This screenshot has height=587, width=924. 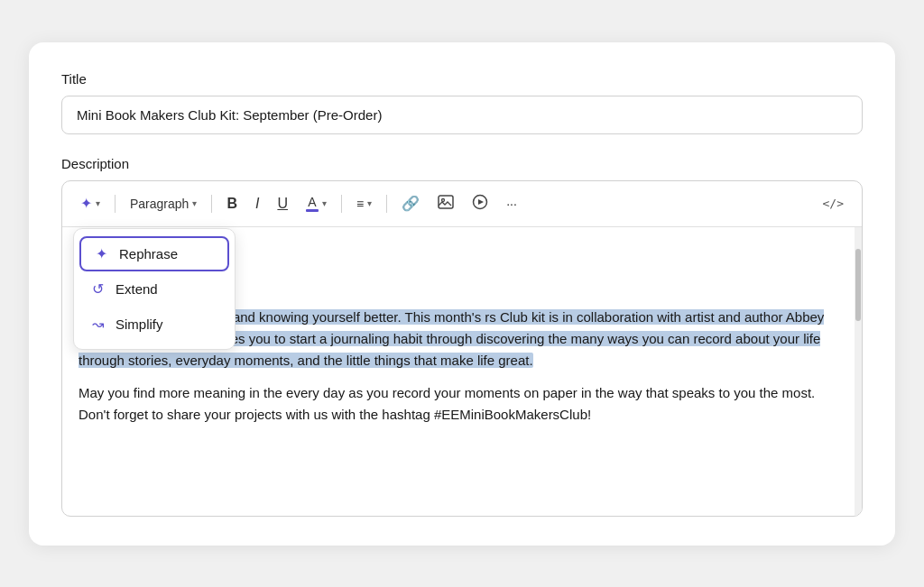 What do you see at coordinates (512, 204) in the screenshot?
I see `more-icon: ···` at bounding box center [512, 204].